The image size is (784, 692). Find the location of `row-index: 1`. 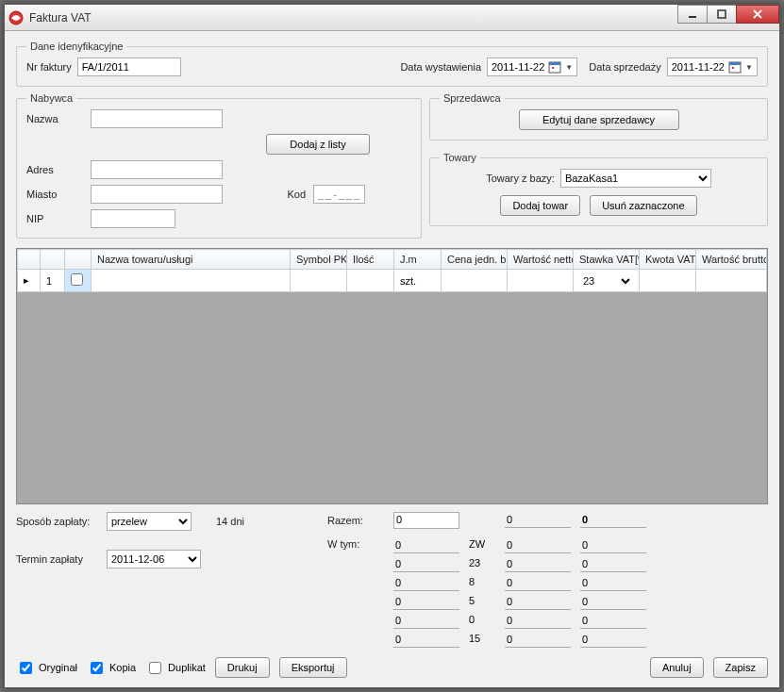

row-index: 1 is located at coordinates (53, 281).